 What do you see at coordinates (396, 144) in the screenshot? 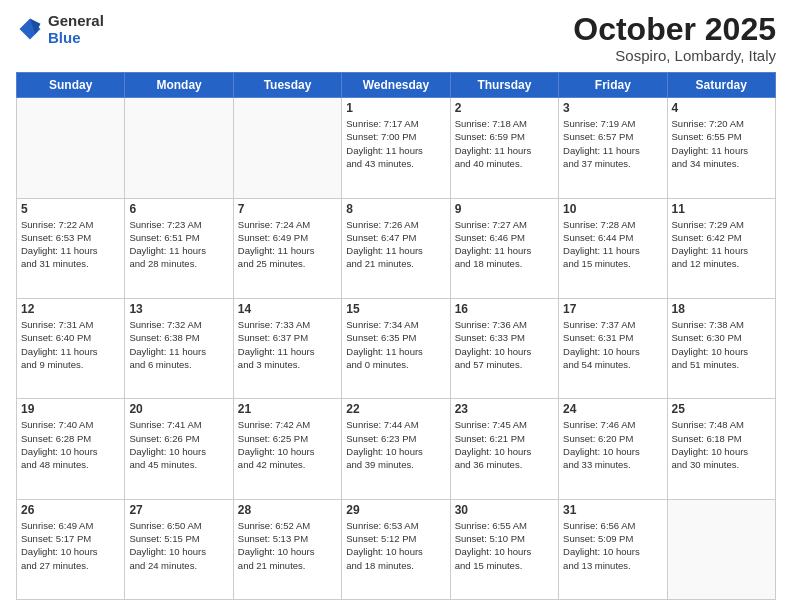
I see `day-info: Sunrise: 7:17 AM Sunset: 7:00 PM Dayligh…` at bounding box center [396, 144].